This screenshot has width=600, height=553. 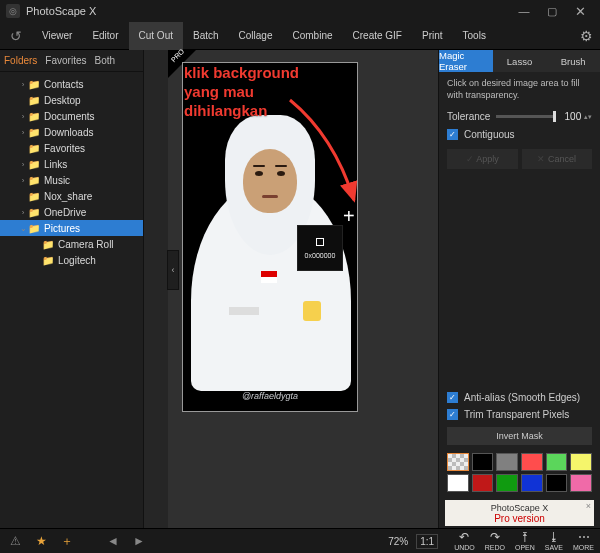 What do you see at coordinates (558, 159) in the screenshot?
I see `cancel-button: ✕ Cancel` at bounding box center [558, 159].